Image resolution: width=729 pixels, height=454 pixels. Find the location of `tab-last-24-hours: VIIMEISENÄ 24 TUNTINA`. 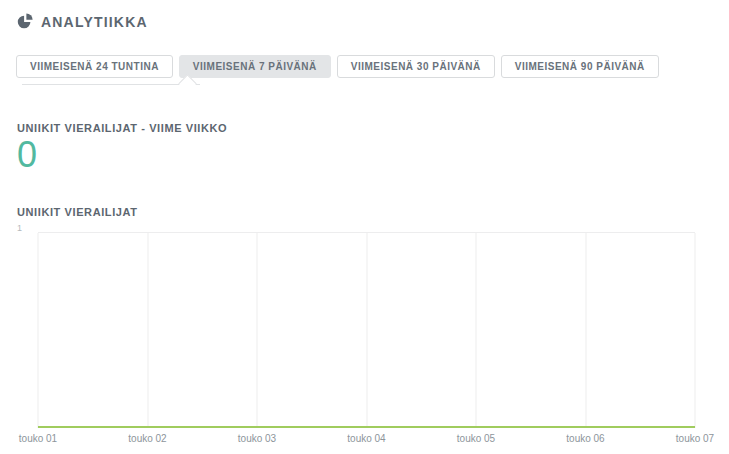

tab-last-24-hours: VIIMEISENÄ 24 TUNTINA is located at coordinates (94, 66).